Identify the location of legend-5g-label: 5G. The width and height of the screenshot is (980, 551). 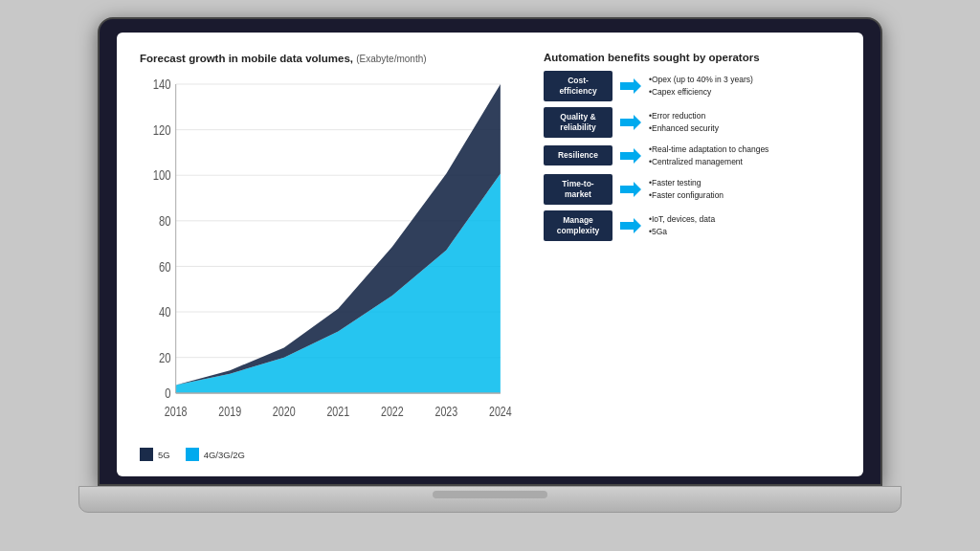
(165, 455).